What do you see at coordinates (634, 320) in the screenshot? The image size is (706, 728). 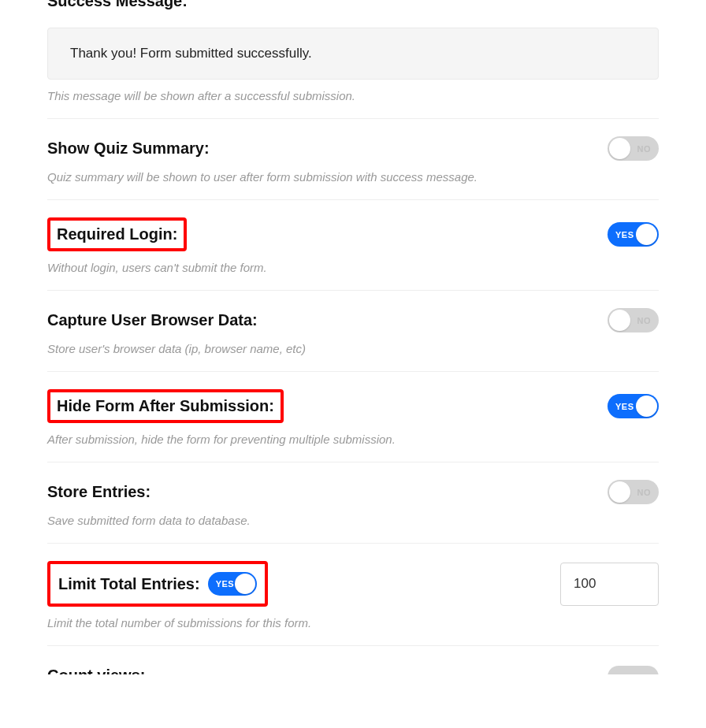 I see `capture-browser-toggle: NO` at bounding box center [634, 320].